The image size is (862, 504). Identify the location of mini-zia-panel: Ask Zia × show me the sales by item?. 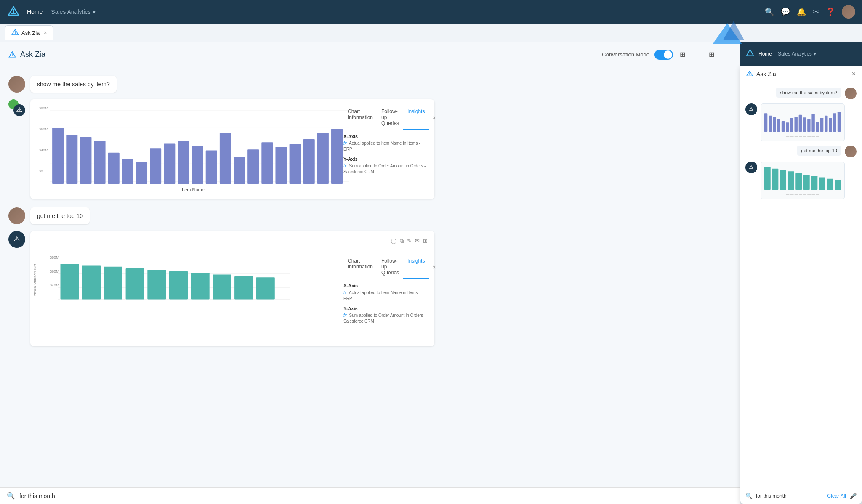
(801, 285).